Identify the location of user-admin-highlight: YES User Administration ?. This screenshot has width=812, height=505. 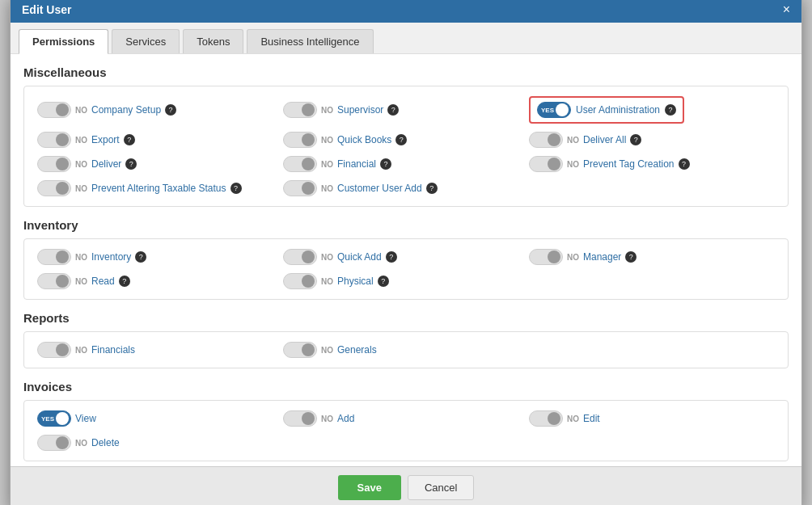
(607, 110).